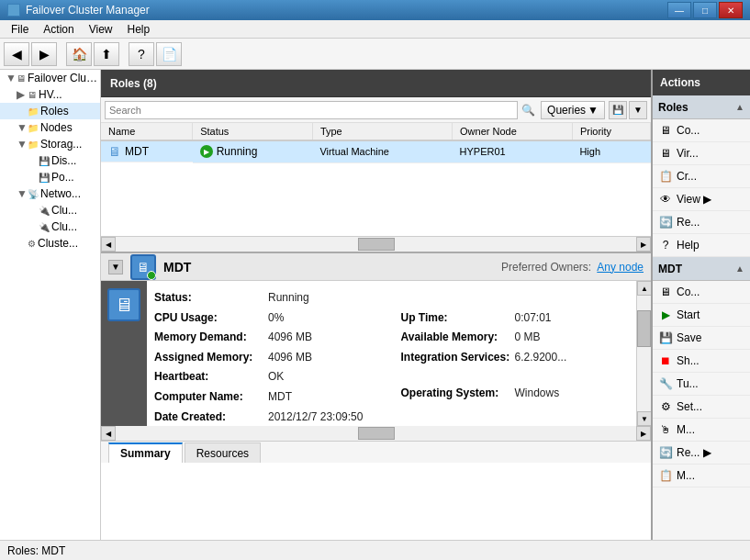 Image resolution: width=750 pixels, height=560 pixels. Describe the element at coordinates (207, 151) in the screenshot. I see `status-running-icon: ▶` at that location.